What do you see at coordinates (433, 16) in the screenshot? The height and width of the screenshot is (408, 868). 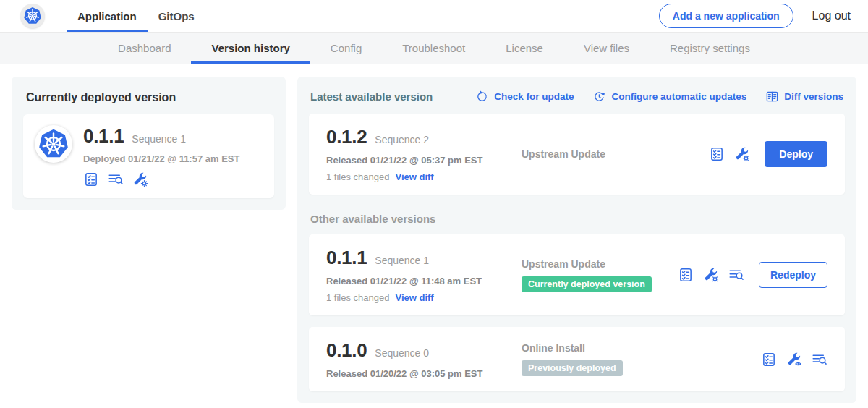 I see `topbar-spacer` at bounding box center [433, 16].